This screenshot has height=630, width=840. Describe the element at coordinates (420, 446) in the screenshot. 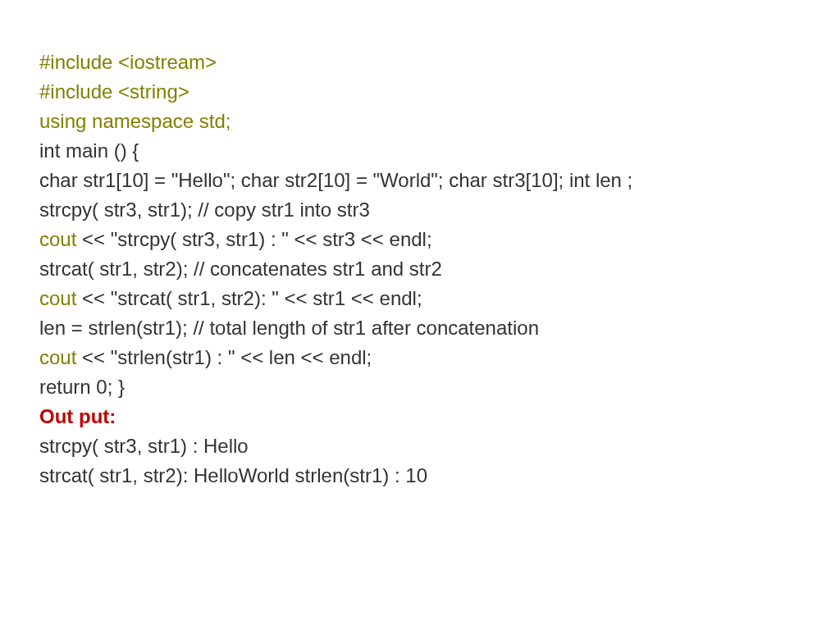

I see `output-line-1: strcpy( str3, str1) : Hello` at that location.